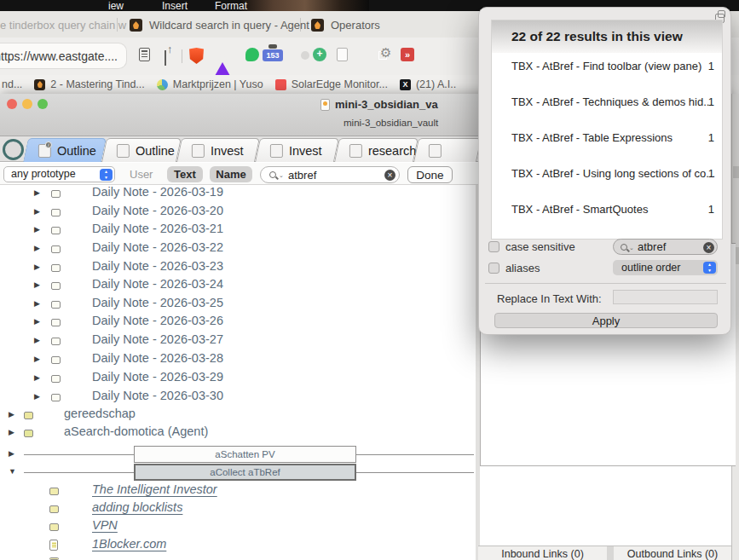  What do you see at coordinates (238, 455) in the screenshot?
I see `outline-row: ▶aSchatten PV` at bounding box center [238, 455].